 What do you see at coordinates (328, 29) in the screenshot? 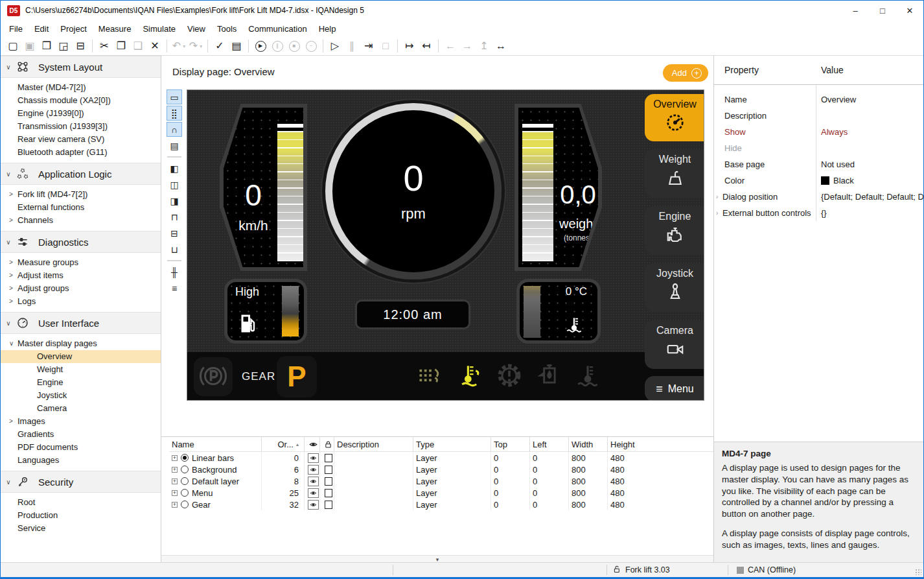
I see `menu-item: Help` at bounding box center [328, 29].